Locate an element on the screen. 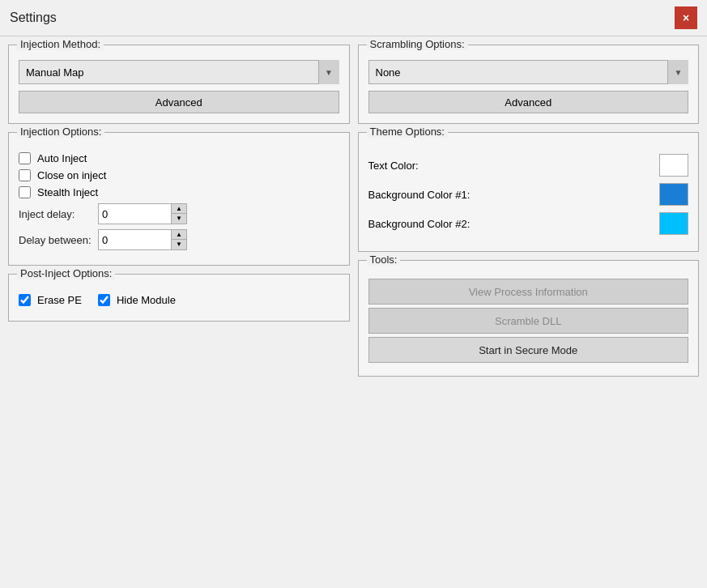  post-inject-group: Post-Inject Options: Erase PE Hide Modul… is located at coordinates (179, 298).